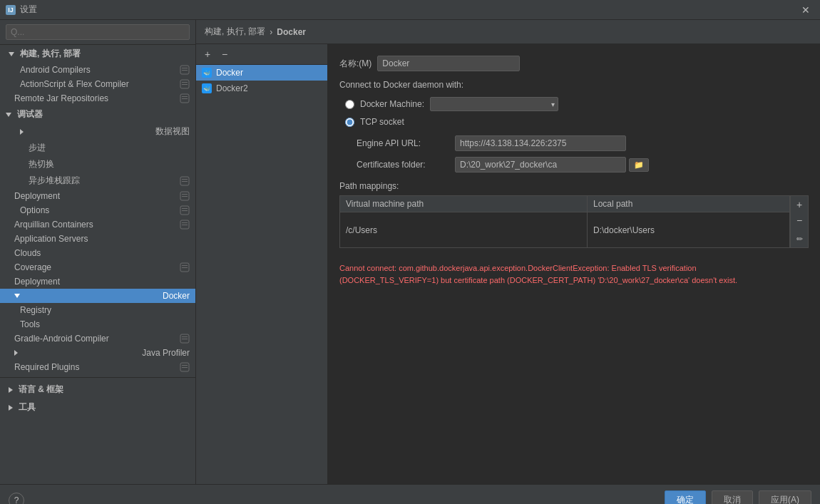 The height and width of the screenshot is (504, 820). Describe the element at coordinates (98, 33) in the screenshot. I see `search-box` at that location.